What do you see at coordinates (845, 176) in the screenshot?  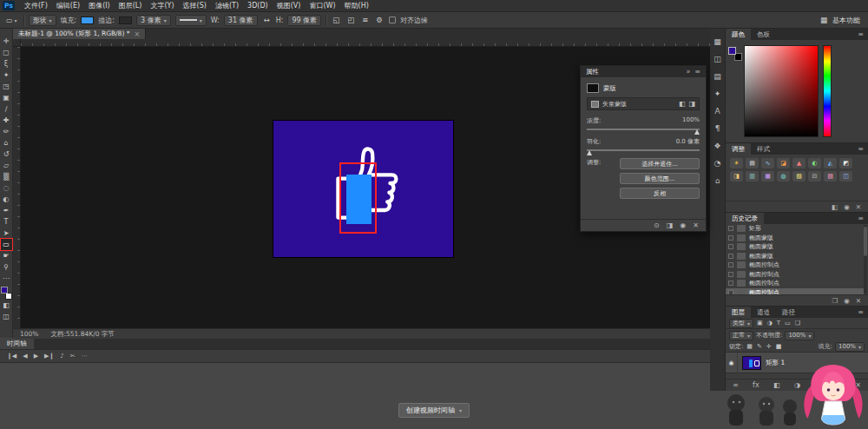 I see `selective-color-icon: ◫` at bounding box center [845, 176].